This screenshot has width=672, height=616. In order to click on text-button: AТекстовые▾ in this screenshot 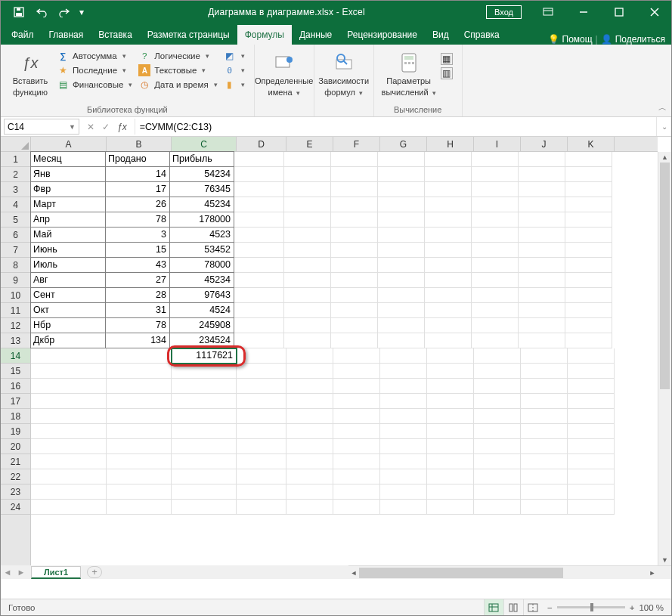, I will do `click(179, 70)`.